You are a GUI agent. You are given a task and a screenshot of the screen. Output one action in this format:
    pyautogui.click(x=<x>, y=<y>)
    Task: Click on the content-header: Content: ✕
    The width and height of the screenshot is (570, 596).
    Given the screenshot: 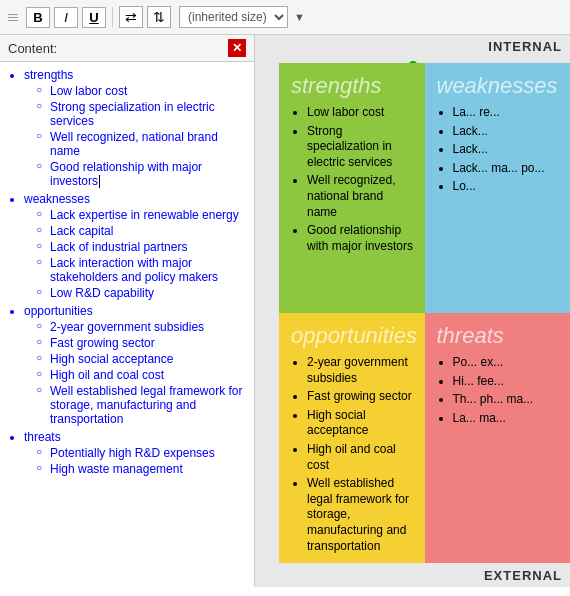 What is the action you would take?
    pyautogui.click(x=127, y=48)
    